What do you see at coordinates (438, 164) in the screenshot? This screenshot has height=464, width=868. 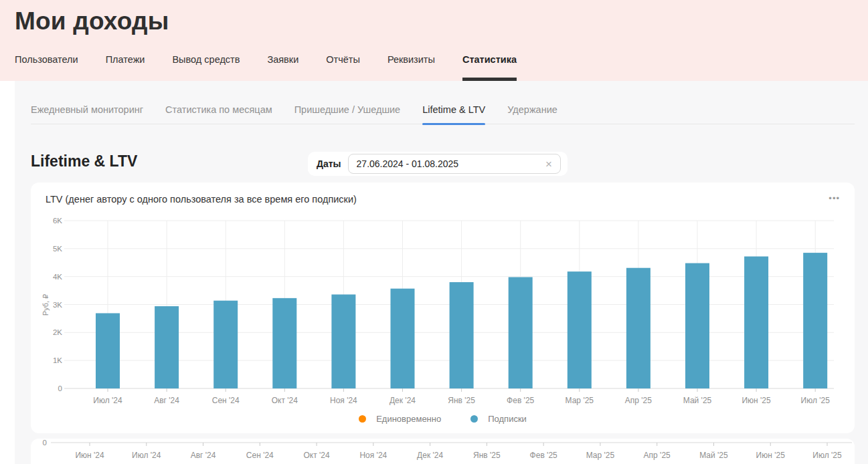 I see `date-filter: Даты 27.06.2024 - 01.08.2025 ×` at bounding box center [438, 164].